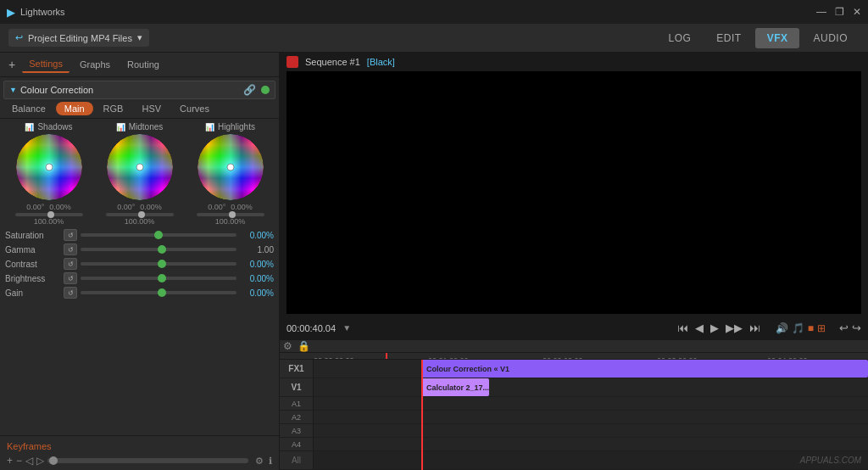 The width and height of the screenshot is (868, 470). What do you see at coordinates (347, 327) in the screenshot?
I see `timecode-dropdown-icon: ▼` at bounding box center [347, 327].